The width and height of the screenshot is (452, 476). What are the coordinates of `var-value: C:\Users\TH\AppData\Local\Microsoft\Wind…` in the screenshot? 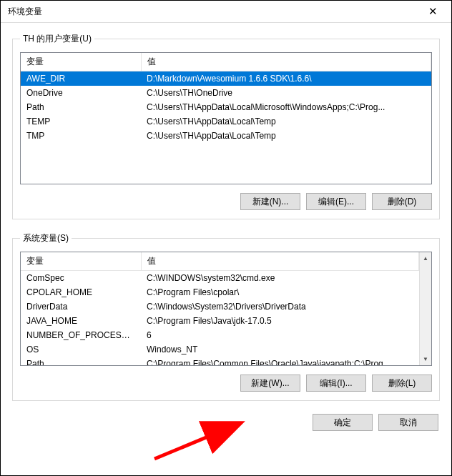 It's located at (286, 107).